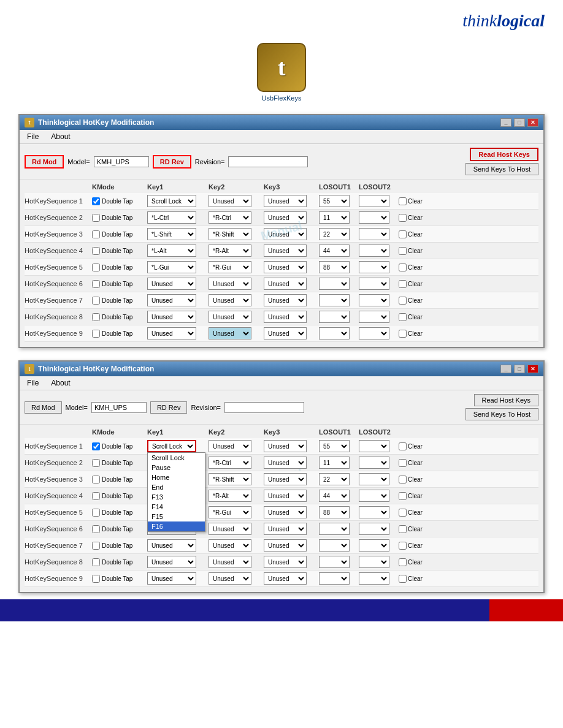 Image resolution: width=563 pixels, height=728 pixels. What do you see at coordinates (402, 578) in the screenshot?
I see `panel2-row9-clear-checkbox` at bounding box center [402, 578].